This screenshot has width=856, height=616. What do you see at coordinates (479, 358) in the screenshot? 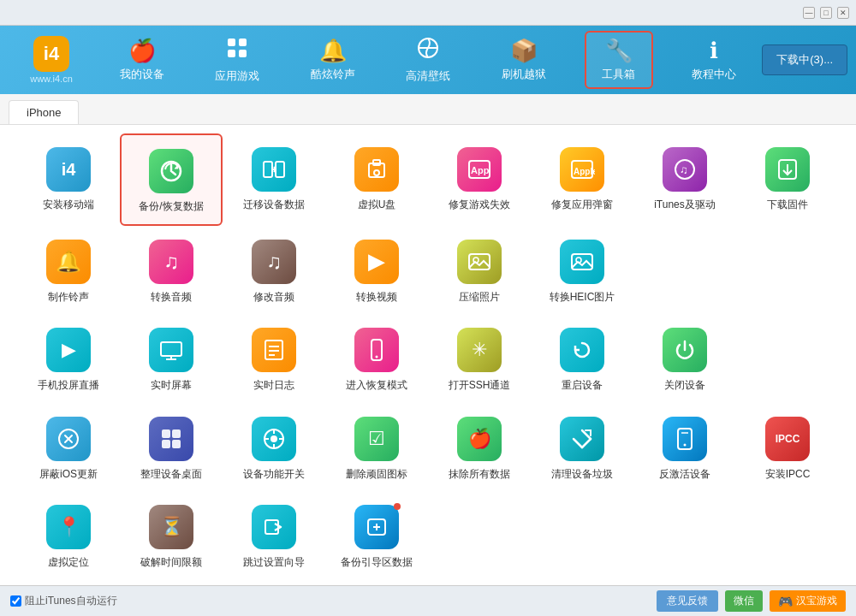
I see `tool-open-ssh: ✳ 打开SSH通道` at bounding box center [479, 358].